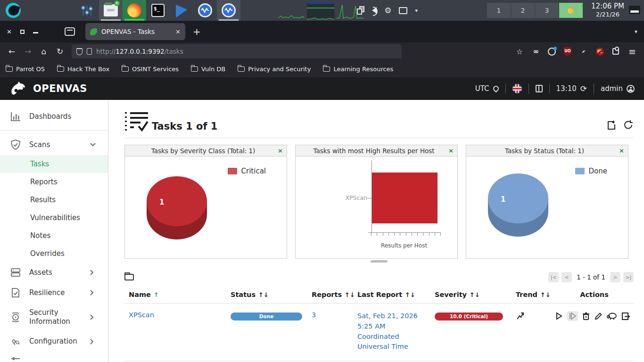  I want to click on terminal-launcher: $_, so click(158, 10).